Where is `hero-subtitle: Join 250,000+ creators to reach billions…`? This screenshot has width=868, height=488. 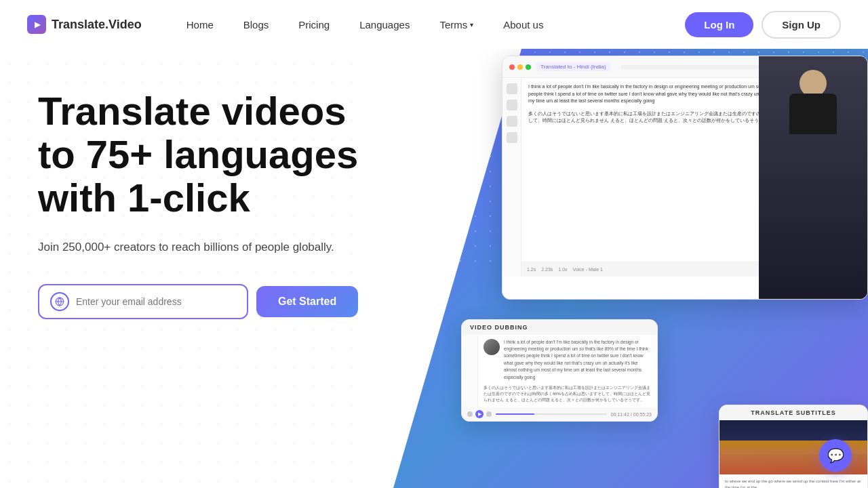
hero-subtitle: Join 250,000+ creators to reach billions… is located at coordinates (208, 247).